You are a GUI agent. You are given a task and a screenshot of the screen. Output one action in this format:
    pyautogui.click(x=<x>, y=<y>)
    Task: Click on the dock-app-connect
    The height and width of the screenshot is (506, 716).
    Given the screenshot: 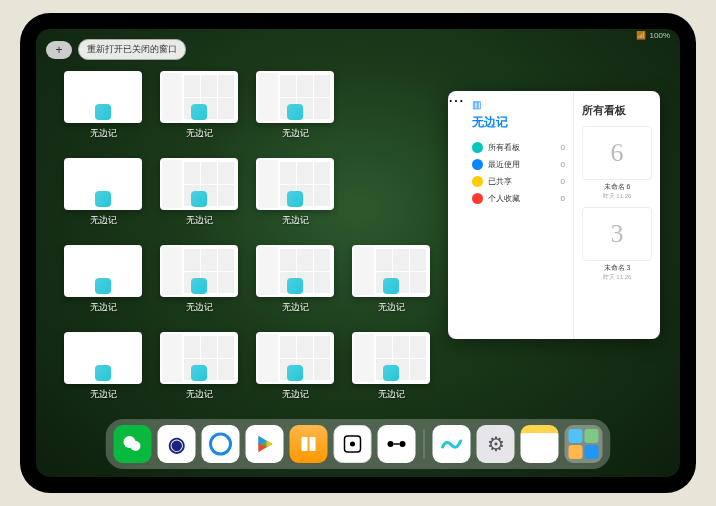 What is the action you would take?
    pyautogui.click(x=397, y=444)
    